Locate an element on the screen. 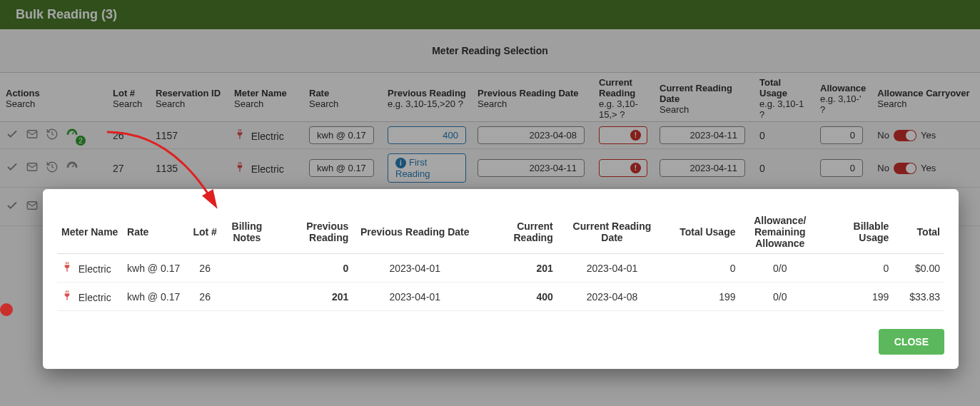 The height and width of the screenshot is (406, 980). total-cell: $33.83 is located at coordinates (919, 297).